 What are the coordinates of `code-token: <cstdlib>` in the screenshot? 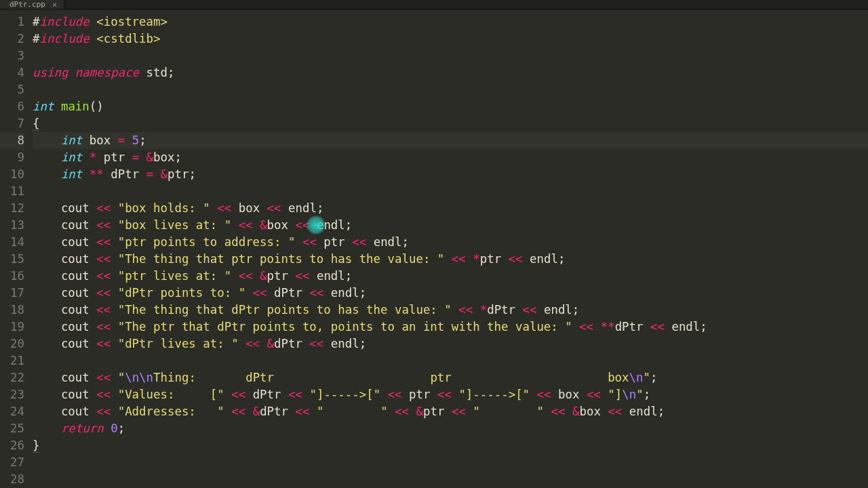 It's located at (128, 39).